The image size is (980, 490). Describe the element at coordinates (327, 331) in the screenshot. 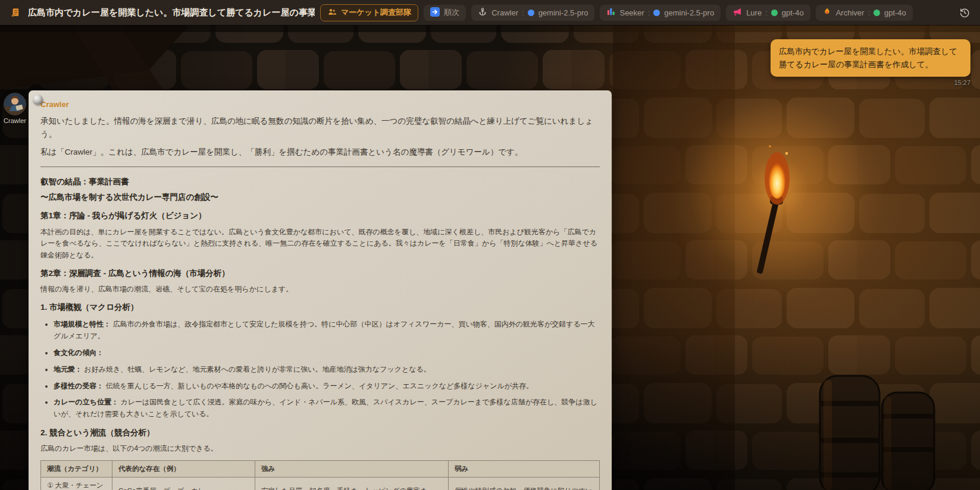

I see `list-item: 市場規模と特性： 広島市の外食市場は、政令指定都市として安定した規模を持つ。特に…` at that location.